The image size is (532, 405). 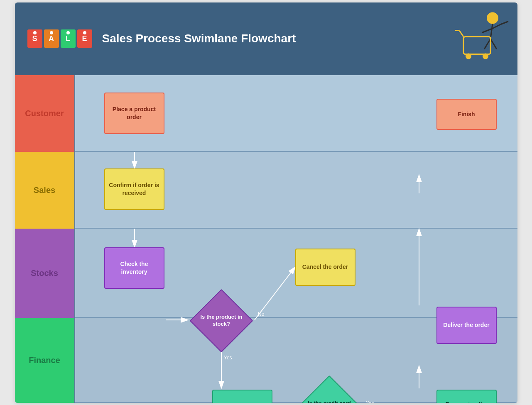 I want to click on node-cc-diamond: Is the credit card valid?, so click(x=330, y=393).